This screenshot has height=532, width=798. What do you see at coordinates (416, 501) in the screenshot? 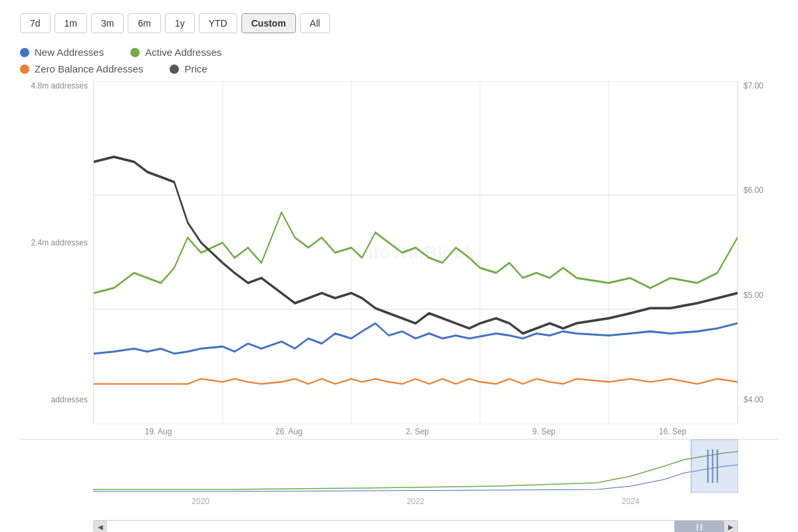
I see `overview-label-2: 2022` at bounding box center [416, 501].